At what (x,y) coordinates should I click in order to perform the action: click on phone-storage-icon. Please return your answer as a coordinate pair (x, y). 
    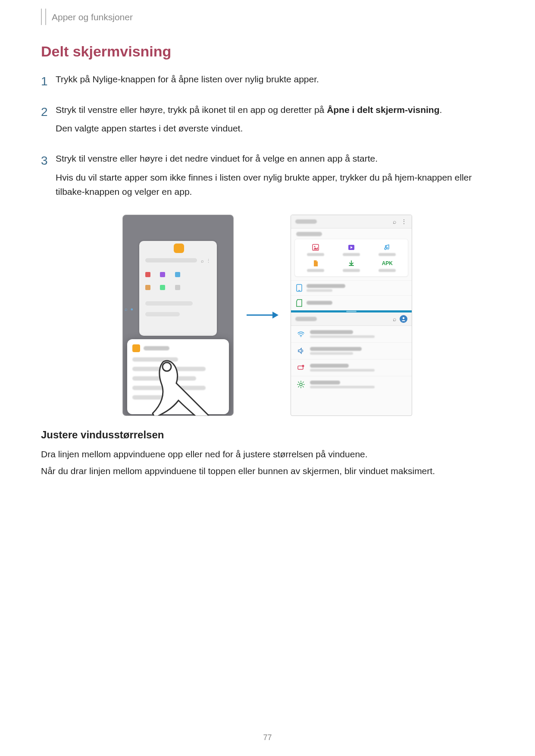
    Looking at the image, I should click on (299, 288).